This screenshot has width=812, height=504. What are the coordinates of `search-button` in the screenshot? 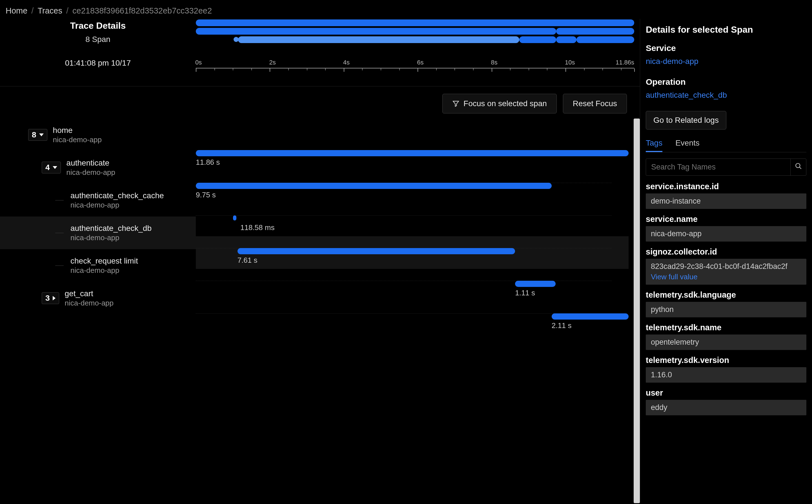 It's located at (798, 167).